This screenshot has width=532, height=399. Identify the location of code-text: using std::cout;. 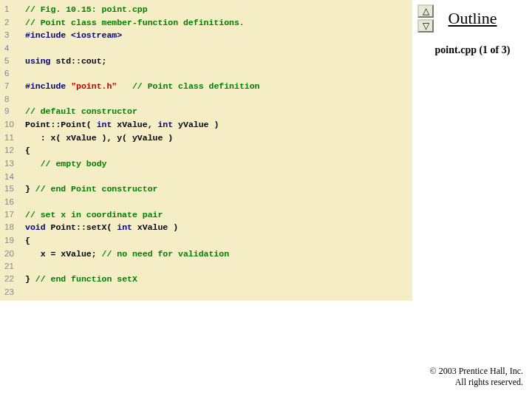
(66, 62).